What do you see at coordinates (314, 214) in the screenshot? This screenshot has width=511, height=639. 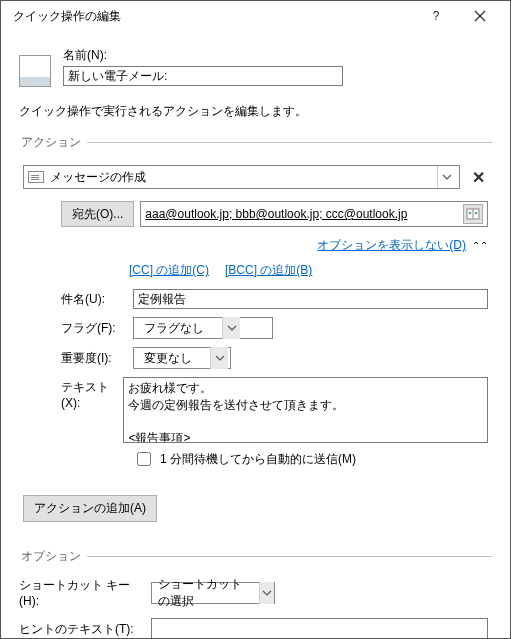 I see `to-input: aaa@outlook.jp; bbb@outlook.jp; ccc@outl…` at bounding box center [314, 214].